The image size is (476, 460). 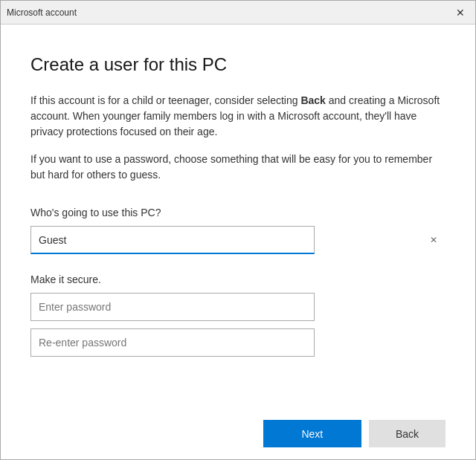 I want to click on next-button: Next, so click(x=312, y=434).